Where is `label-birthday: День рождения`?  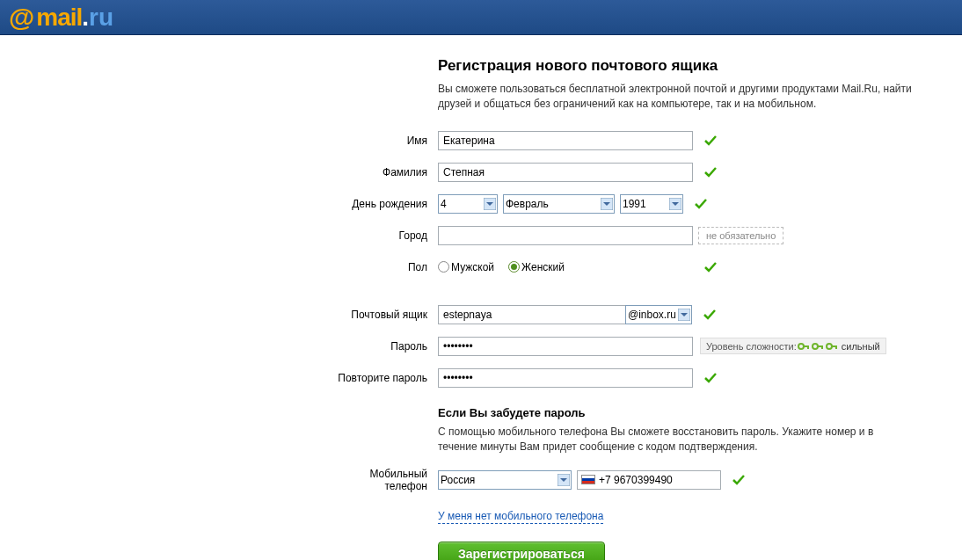 label-birthday: День рождения is located at coordinates (387, 204).